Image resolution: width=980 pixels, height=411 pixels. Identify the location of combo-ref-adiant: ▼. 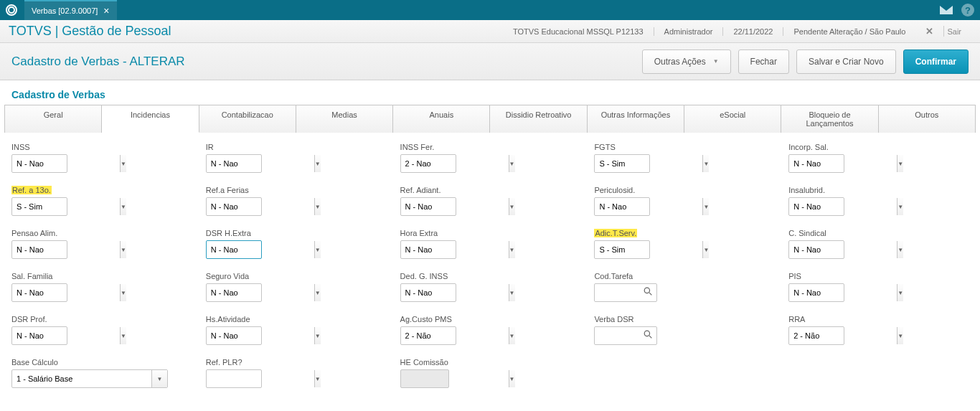
(428, 207).